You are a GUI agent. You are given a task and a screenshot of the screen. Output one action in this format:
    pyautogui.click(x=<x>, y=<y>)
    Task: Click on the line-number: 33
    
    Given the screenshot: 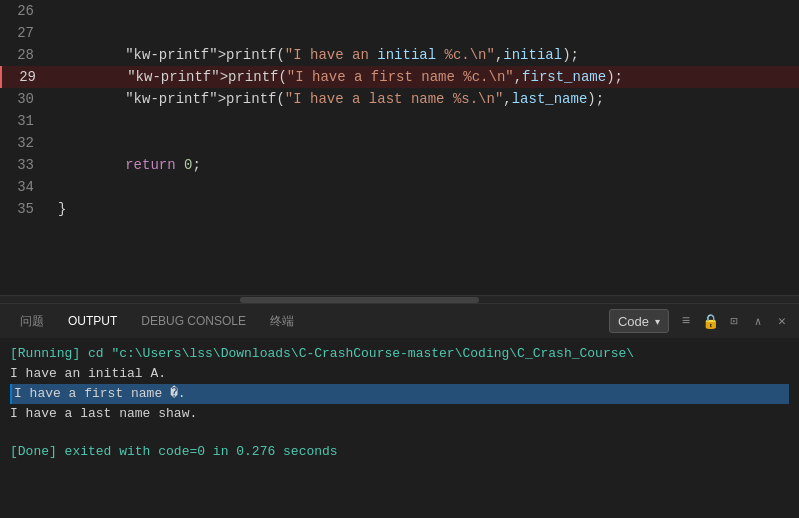 What is the action you would take?
    pyautogui.click(x=25, y=165)
    